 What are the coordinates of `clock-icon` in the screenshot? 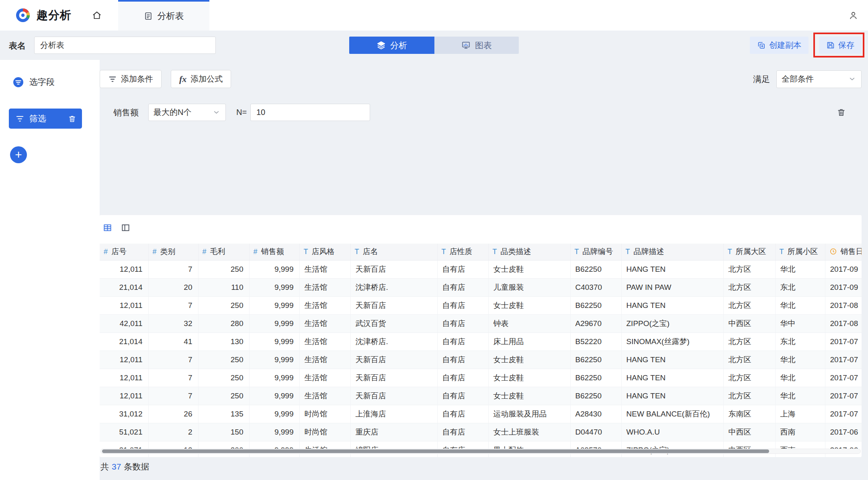 It's located at (833, 252).